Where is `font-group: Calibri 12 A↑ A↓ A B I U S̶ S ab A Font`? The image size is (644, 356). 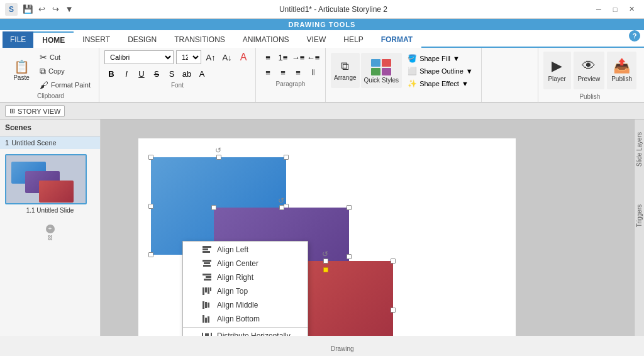 font-group: Calibri 12 A↑ A↓ A B I U S̶ S ab A Font is located at coordinates (177, 75).